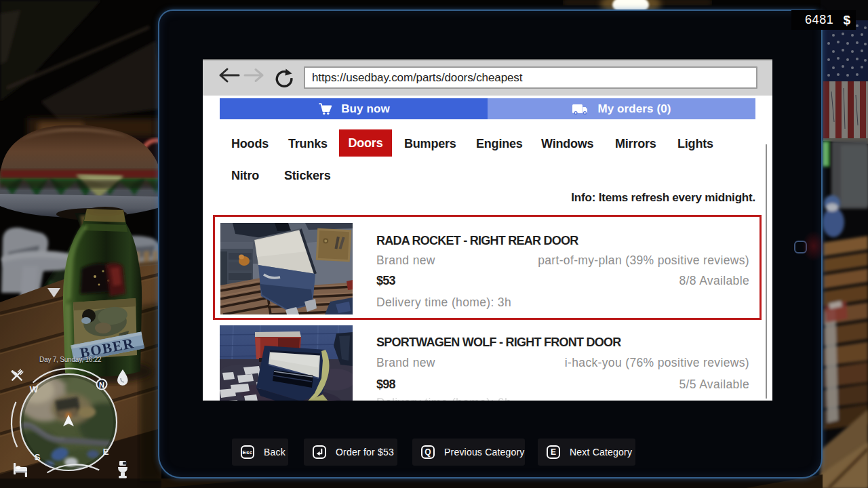 This screenshot has width=868, height=488. Describe the element at coordinates (34, 389) in the screenshot. I see `svg-text: W` at that location.